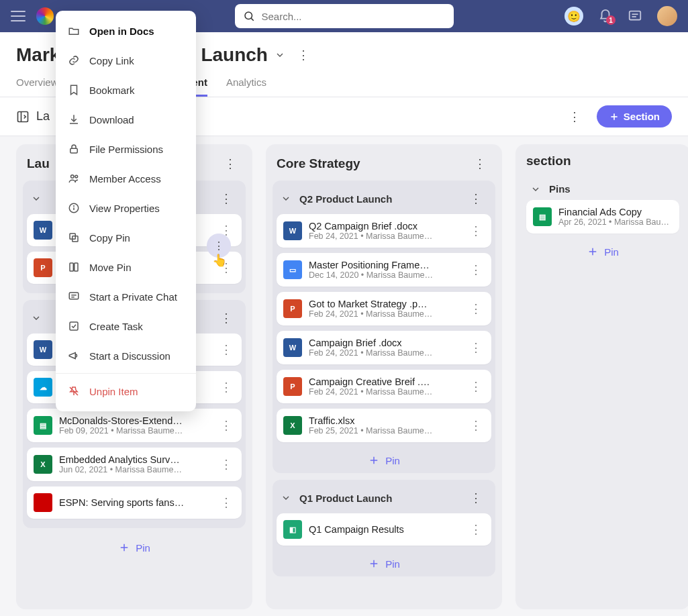 This screenshot has width=688, height=616. Describe the element at coordinates (126, 60) in the screenshot. I see `menu-copy-link: Copy Link` at that location.